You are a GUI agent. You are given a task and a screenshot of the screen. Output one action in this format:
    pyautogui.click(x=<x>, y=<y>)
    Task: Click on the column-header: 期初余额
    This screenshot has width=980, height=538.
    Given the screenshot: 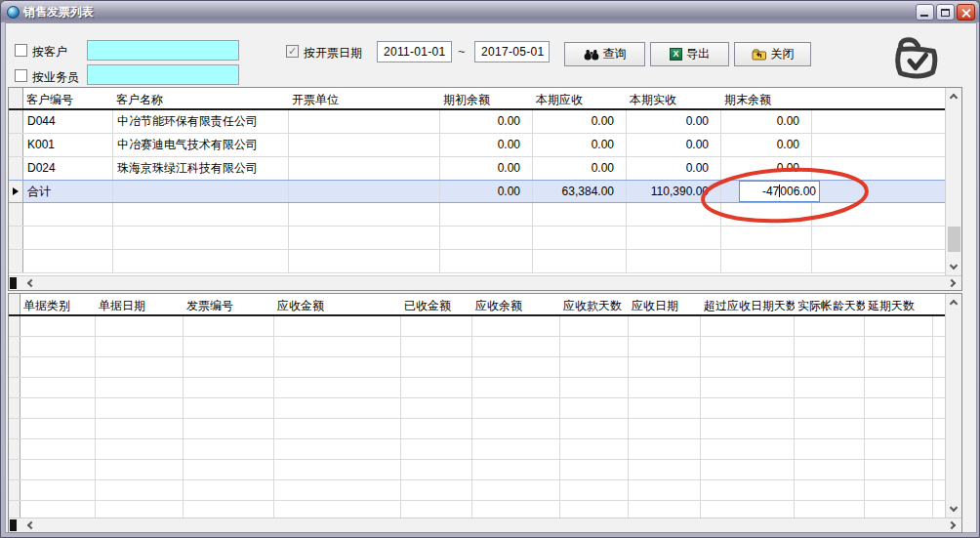 What is the action you would take?
    pyautogui.click(x=486, y=98)
    